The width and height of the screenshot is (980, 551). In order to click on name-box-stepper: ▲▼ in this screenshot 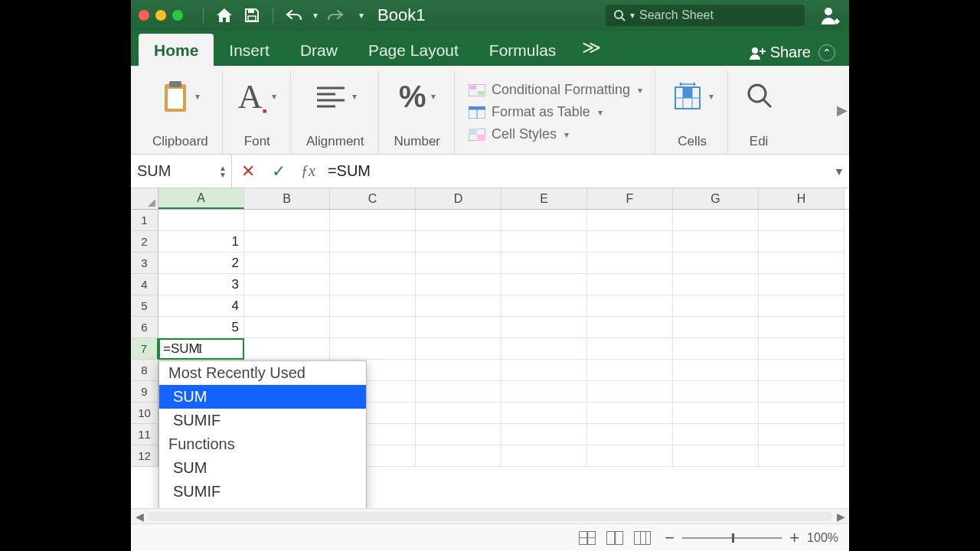, I will do `click(223, 171)`.